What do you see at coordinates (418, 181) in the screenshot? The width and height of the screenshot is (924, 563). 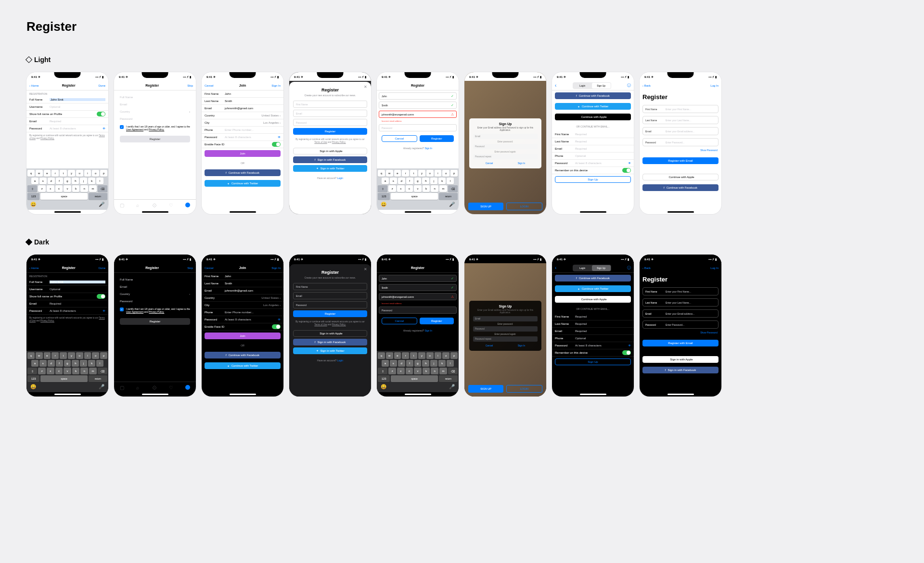 I see `key-g: g` at bounding box center [418, 181].